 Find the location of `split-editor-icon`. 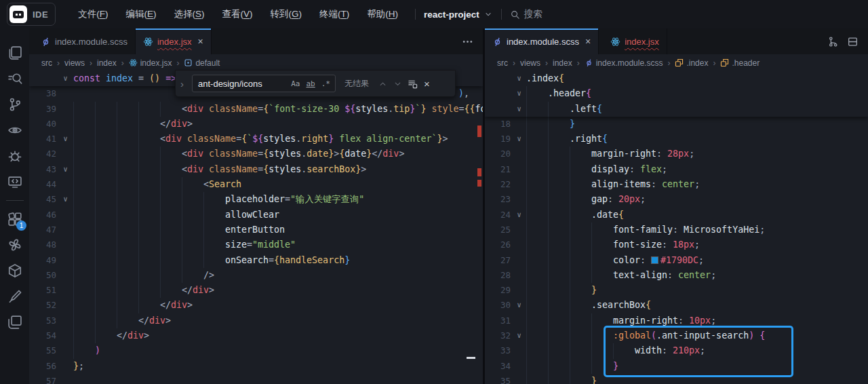

split-editor-icon is located at coordinates (853, 42).